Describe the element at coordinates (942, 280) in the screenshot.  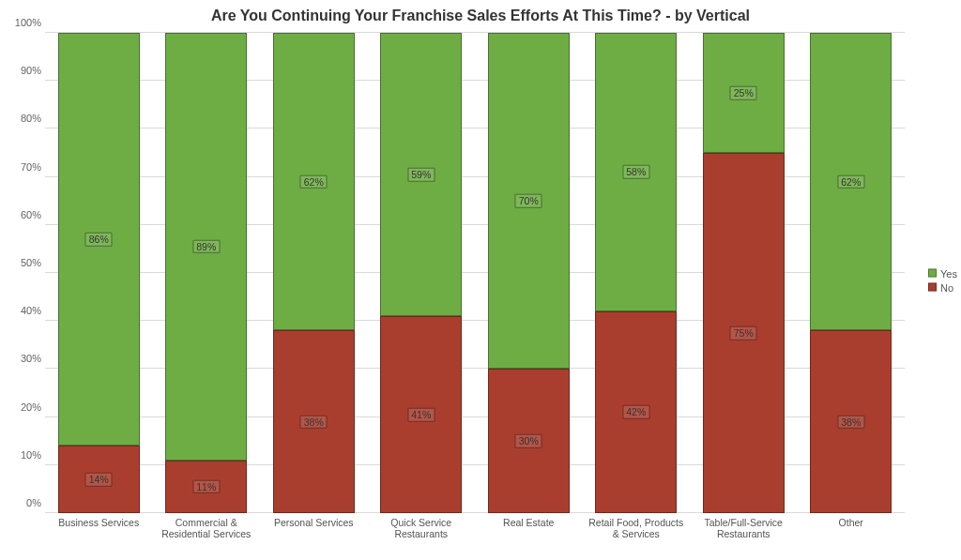
I see `legend: Yes No` at that location.